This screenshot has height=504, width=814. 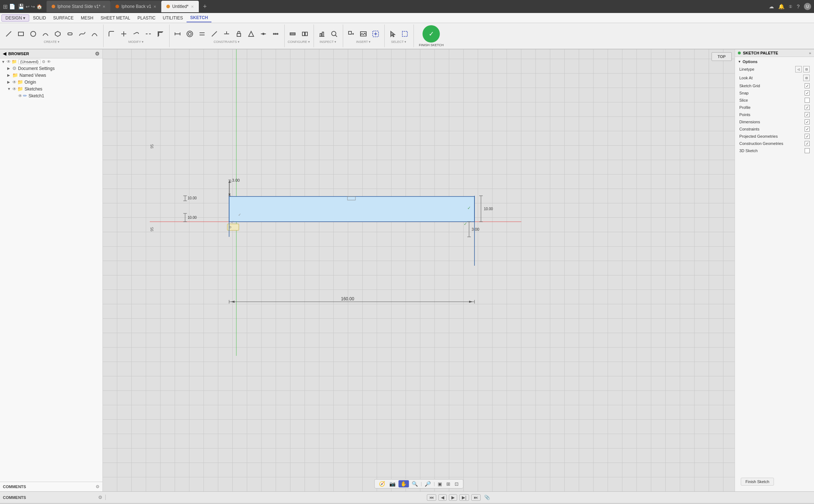 I want to click on tree-eye-unsaved: 👁, so click(x=9, y=62).